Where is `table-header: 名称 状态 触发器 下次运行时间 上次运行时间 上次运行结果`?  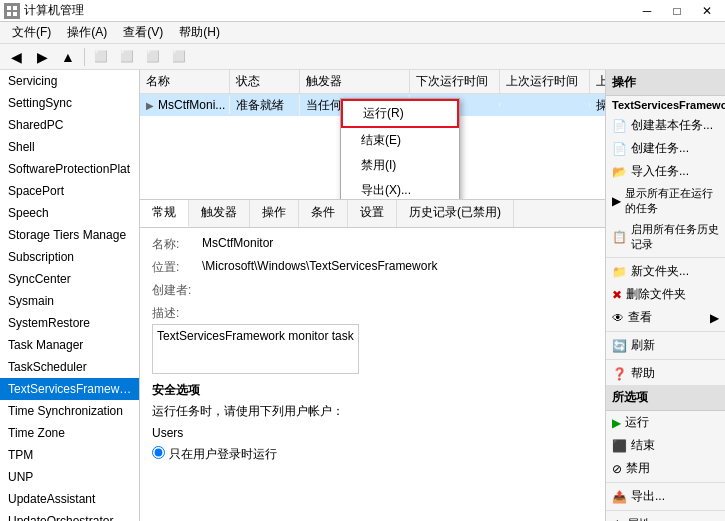
table-header: 名称 状态 触发器 下次运行时间 上次运行时间 上次运行结果 is located at coordinates (372, 82).